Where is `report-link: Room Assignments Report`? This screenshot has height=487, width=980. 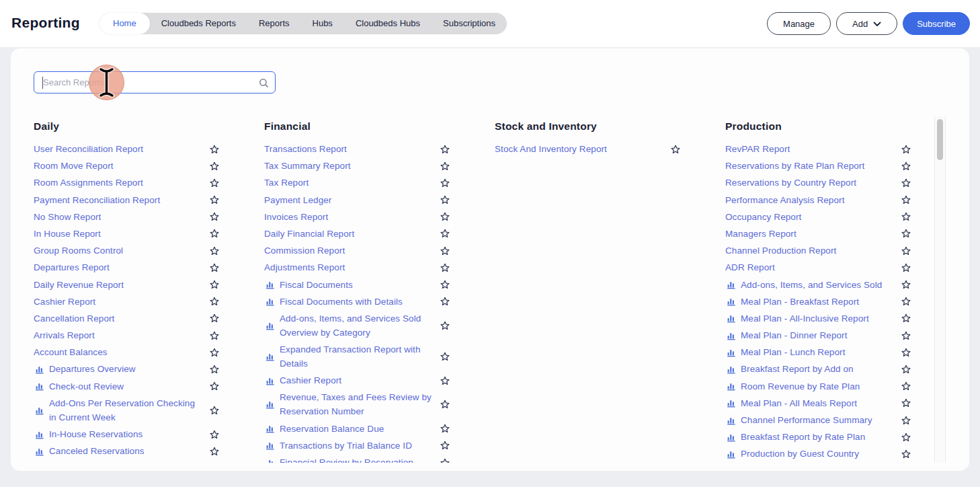
report-link: Room Assignments Report is located at coordinates (90, 183).